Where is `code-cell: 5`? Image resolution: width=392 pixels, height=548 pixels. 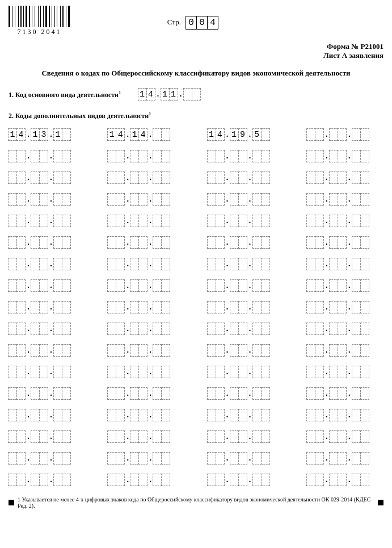
code-cell: 5 is located at coordinates (257, 135).